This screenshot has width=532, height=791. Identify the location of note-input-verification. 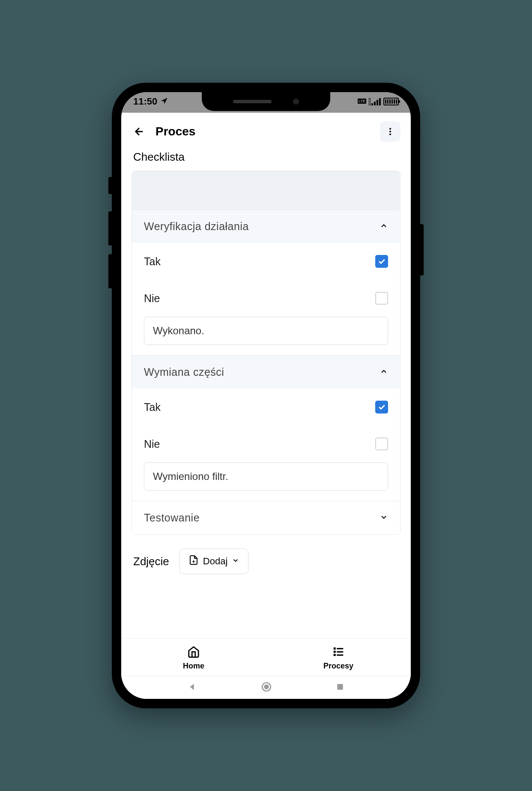
(266, 331).